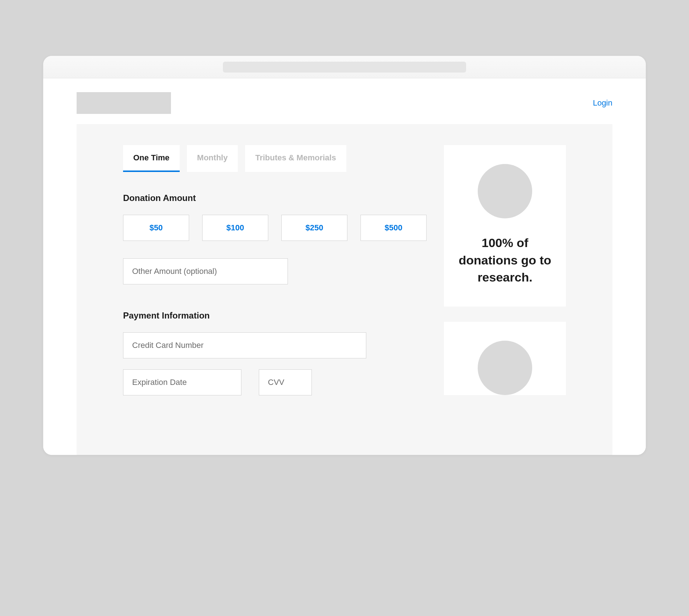 Image resolution: width=689 pixels, height=616 pixels. Describe the element at coordinates (275, 316) in the screenshot. I see `payment-info-title: Payment Information` at that location.